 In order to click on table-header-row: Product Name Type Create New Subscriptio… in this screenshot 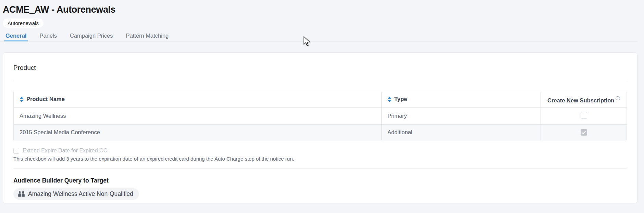, I will do `click(320, 100)`.